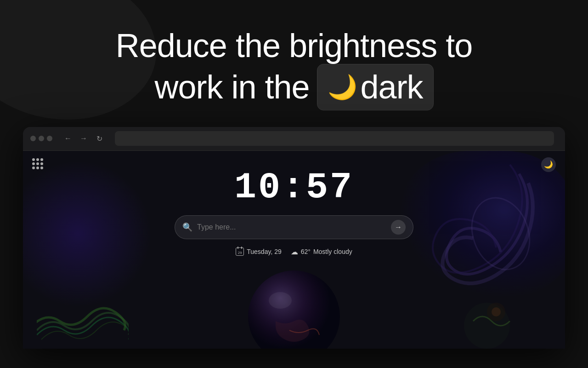 The image size is (588, 368). What do you see at coordinates (68, 138) in the screenshot?
I see `browser-back-button: ←` at bounding box center [68, 138].